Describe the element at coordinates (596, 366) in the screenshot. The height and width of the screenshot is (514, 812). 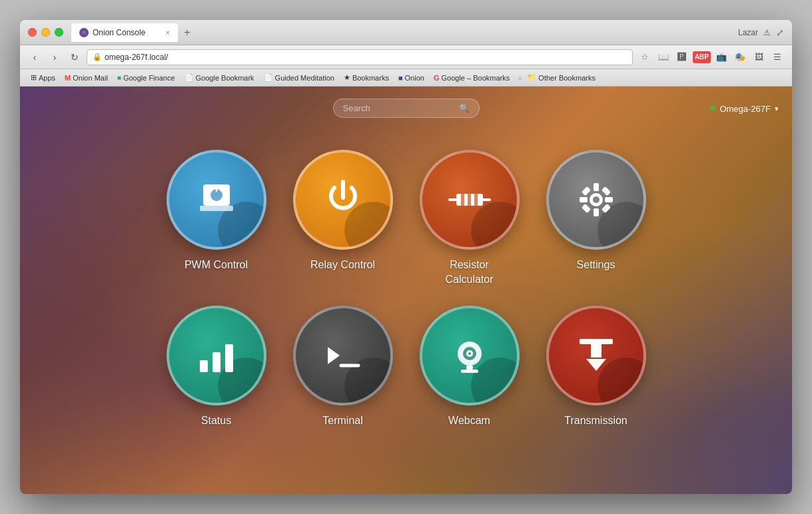
I see `app-item-transmission: Transmission` at that location.